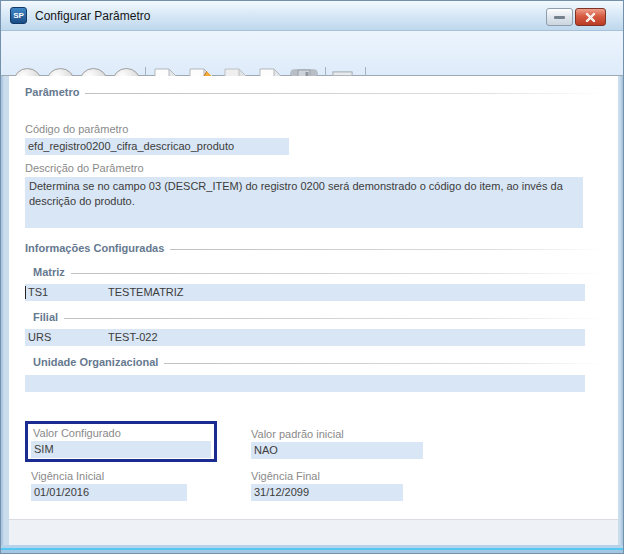 Image resolution: width=624 pixels, height=554 pixels. I want to click on vigencia-final-field: 31/12/2099, so click(327, 492).